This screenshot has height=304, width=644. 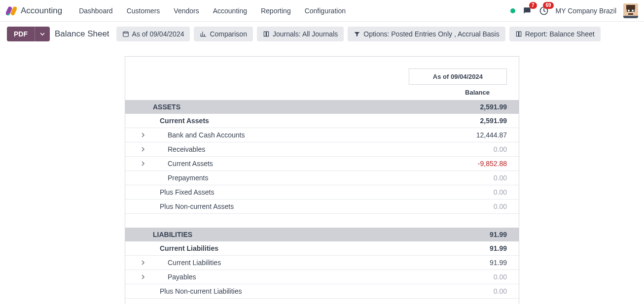 I want to click on header-right: 7 69 MY Company Brazil, so click(x=574, y=11).